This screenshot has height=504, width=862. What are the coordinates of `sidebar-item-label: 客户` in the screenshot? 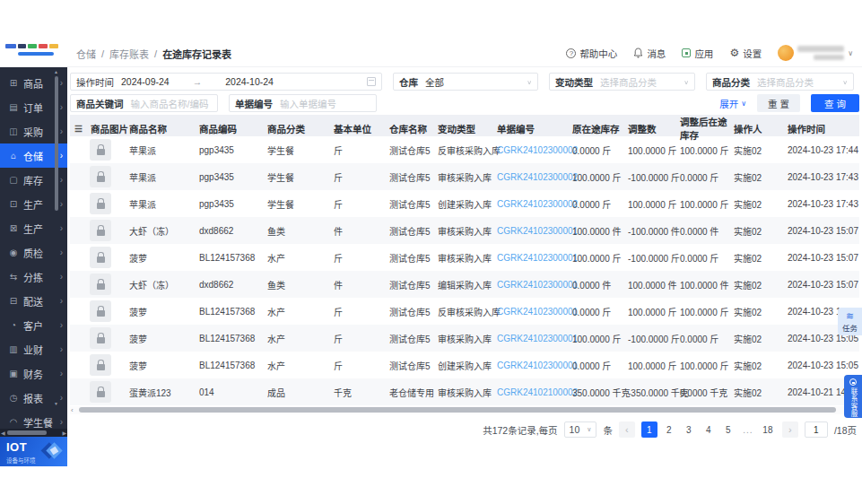 It's located at (39, 326).